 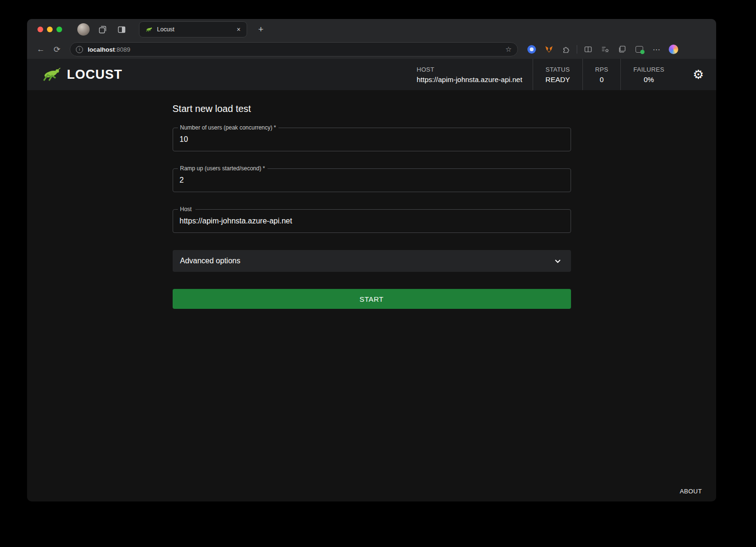 I want to click on number-of-users-input, so click(x=372, y=139).